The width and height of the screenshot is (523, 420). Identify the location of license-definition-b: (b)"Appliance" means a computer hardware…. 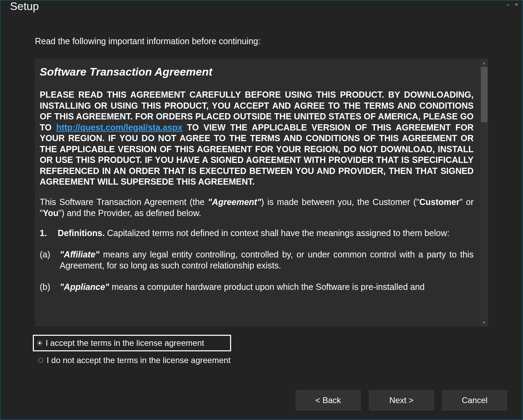
(257, 287).